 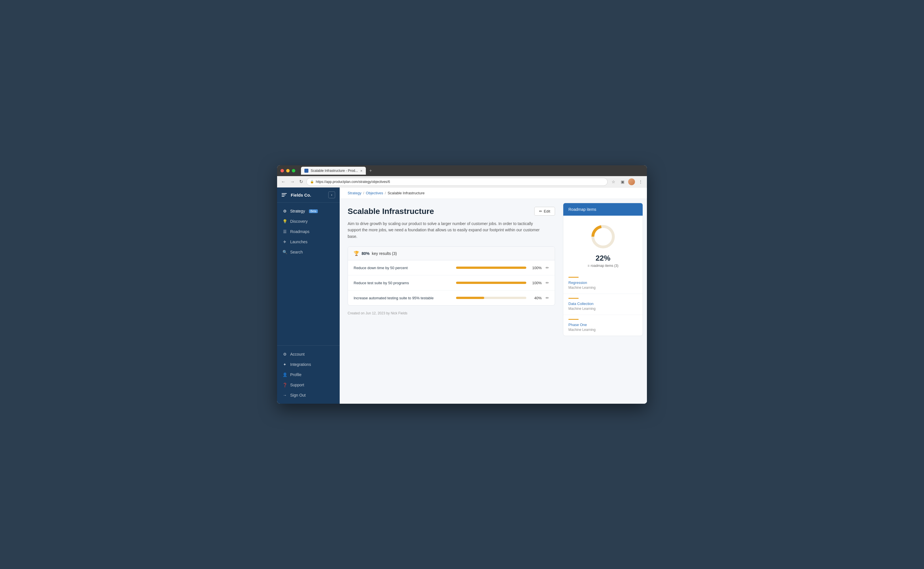 I want to click on roadmap-item-title-2: Data Collection, so click(x=603, y=304).